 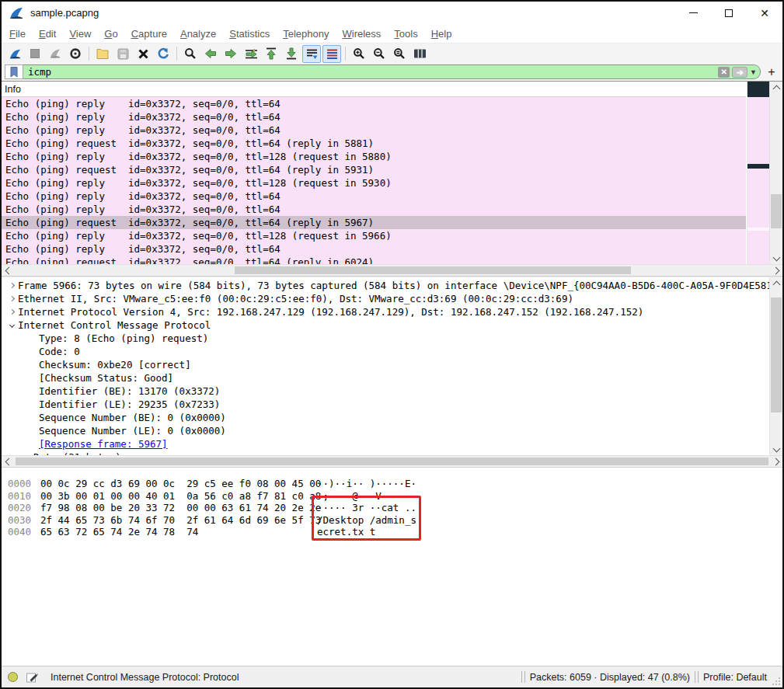 What do you see at coordinates (110, 34) in the screenshot?
I see `menu-go: Go` at bounding box center [110, 34].